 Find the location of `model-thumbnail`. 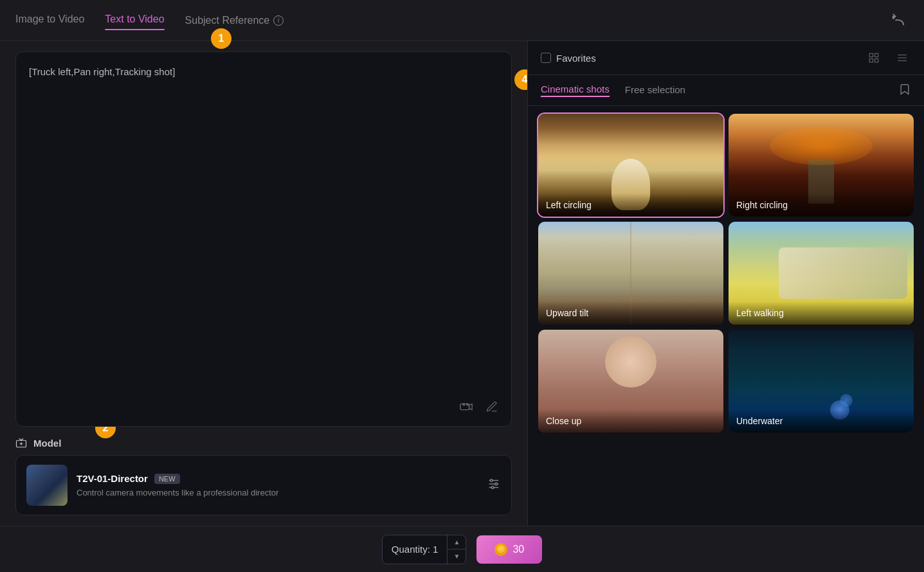

model-thumbnail is located at coordinates (47, 485).